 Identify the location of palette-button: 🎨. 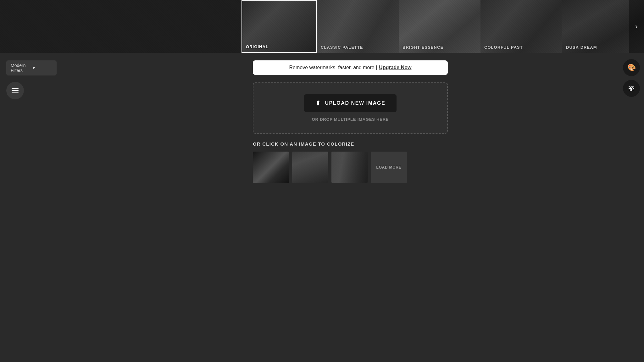
(631, 68).